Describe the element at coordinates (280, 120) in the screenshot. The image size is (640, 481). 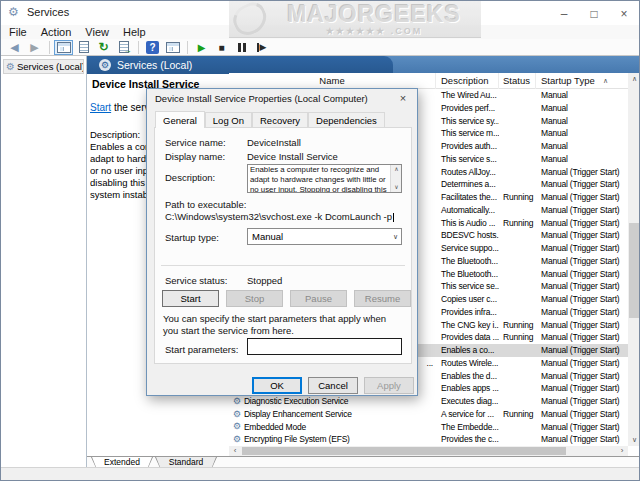
I see `dialog-tab-recovery: Recovery` at that location.